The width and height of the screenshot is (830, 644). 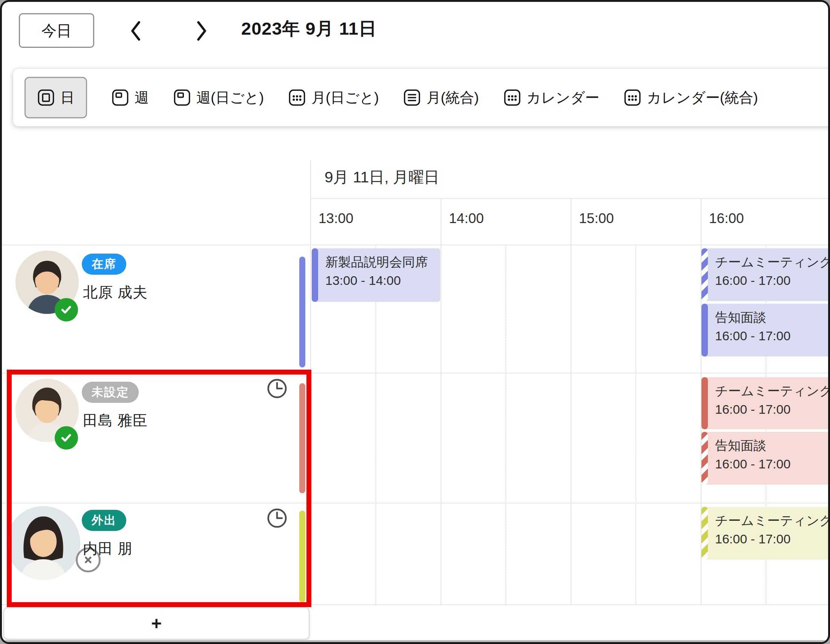 What do you see at coordinates (157, 623) in the screenshot?
I see `add-user-button: +` at bounding box center [157, 623].